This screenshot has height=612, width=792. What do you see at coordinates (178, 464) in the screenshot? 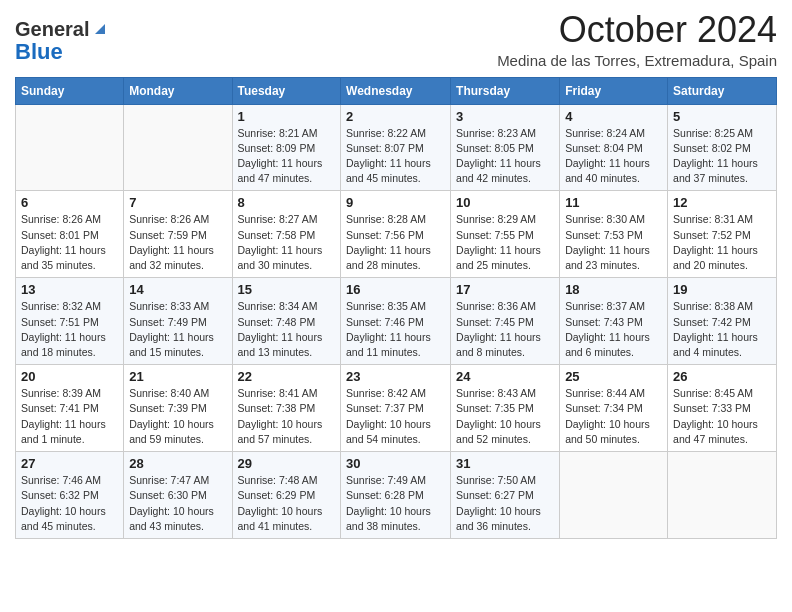
I see `day-number: 28` at bounding box center [178, 464].